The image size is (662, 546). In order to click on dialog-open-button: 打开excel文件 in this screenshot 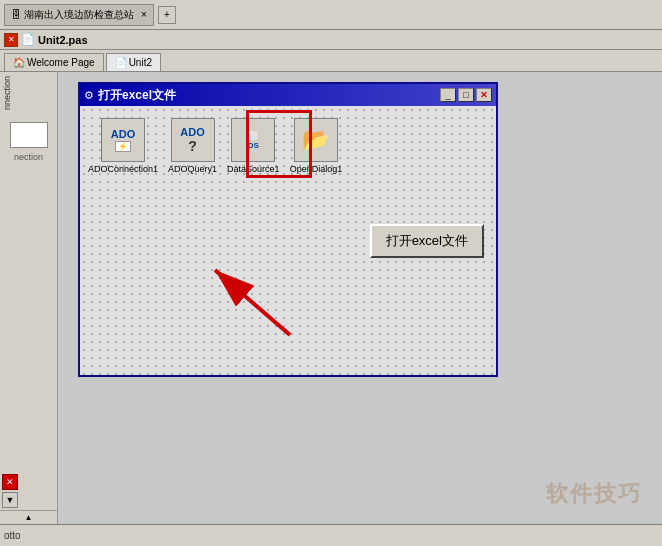, I will do `click(427, 241)`.